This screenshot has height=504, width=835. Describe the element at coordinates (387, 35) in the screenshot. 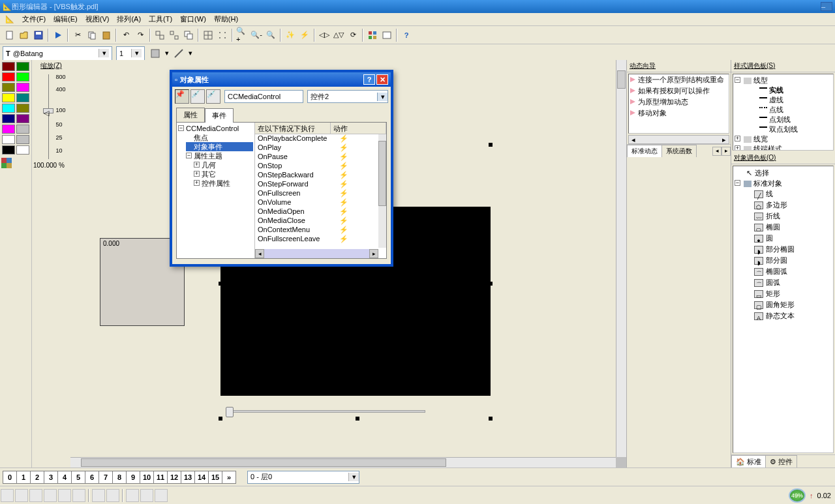

I see `library-button` at that location.